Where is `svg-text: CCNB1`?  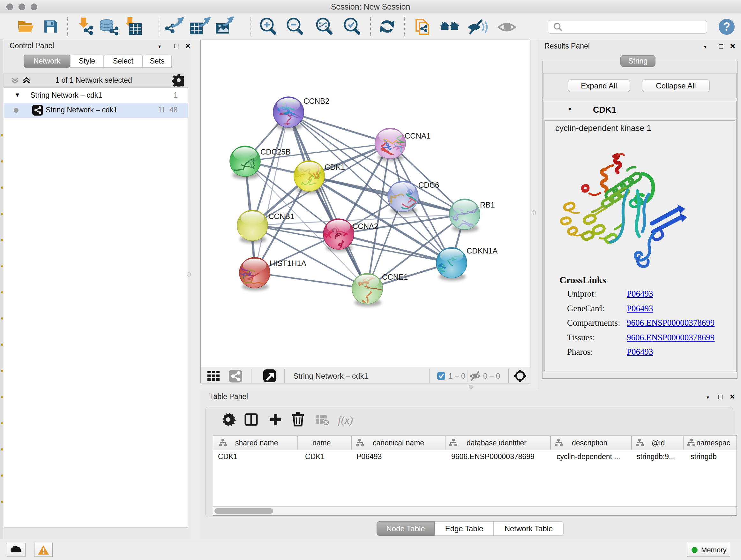 svg-text: CCNB1 is located at coordinates (281, 216).